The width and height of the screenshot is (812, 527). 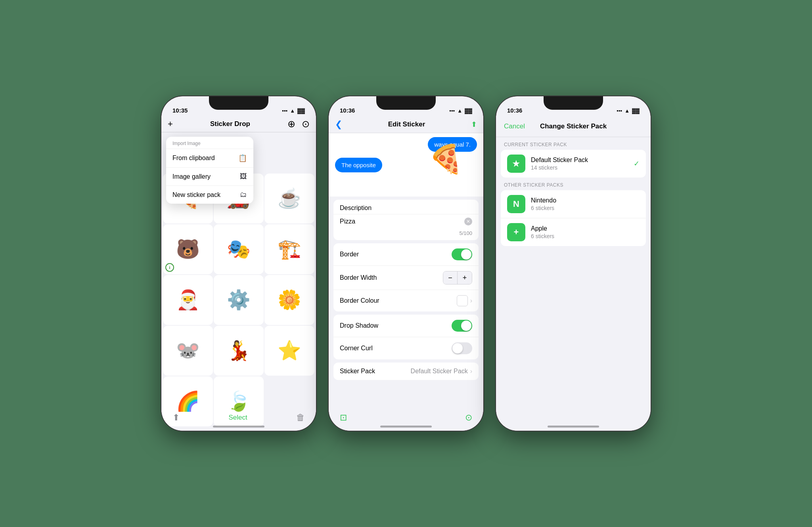 What do you see at coordinates (170, 124) in the screenshot?
I see `add-button: +` at bounding box center [170, 124].